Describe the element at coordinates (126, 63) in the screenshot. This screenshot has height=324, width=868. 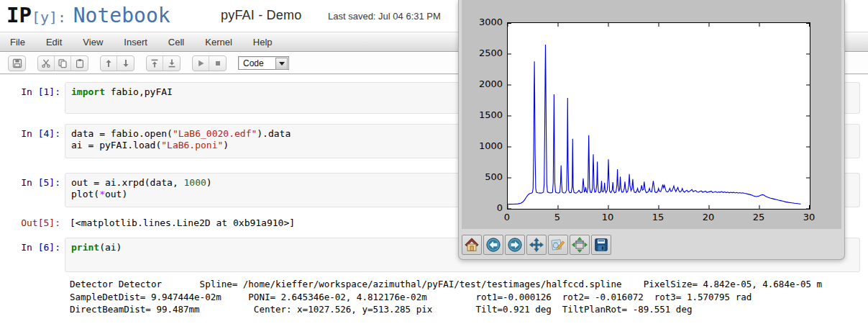
I see `arrow-down-icon` at that location.